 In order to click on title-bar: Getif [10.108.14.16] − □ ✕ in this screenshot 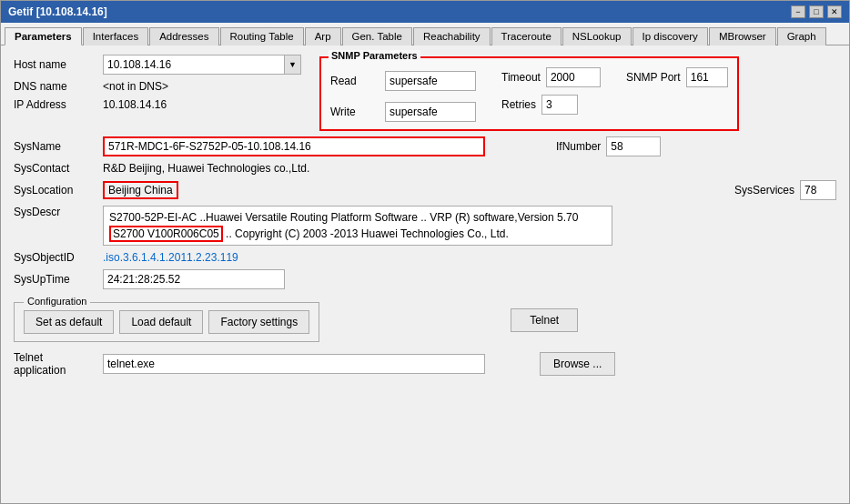, I will do `click(425, 12)`.